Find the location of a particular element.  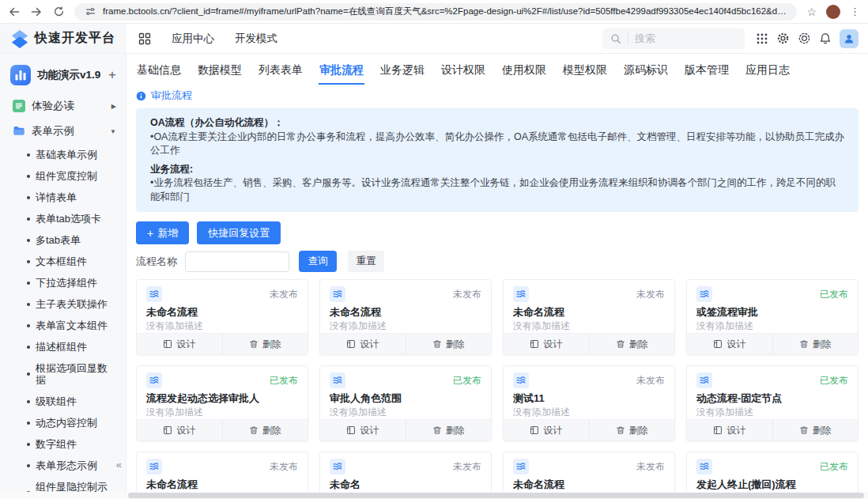

design-icon is located at coordinates (718, 430).